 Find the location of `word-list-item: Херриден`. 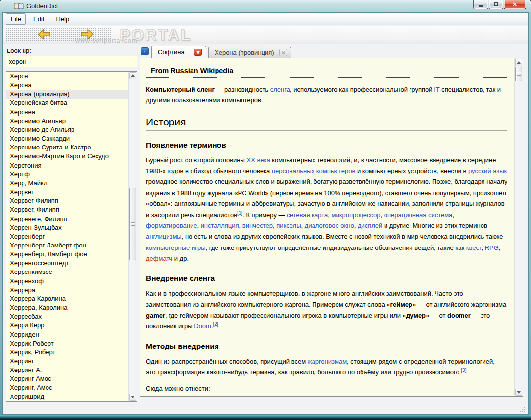

word-list-item: Херриден is located at coordinates (68, 335).